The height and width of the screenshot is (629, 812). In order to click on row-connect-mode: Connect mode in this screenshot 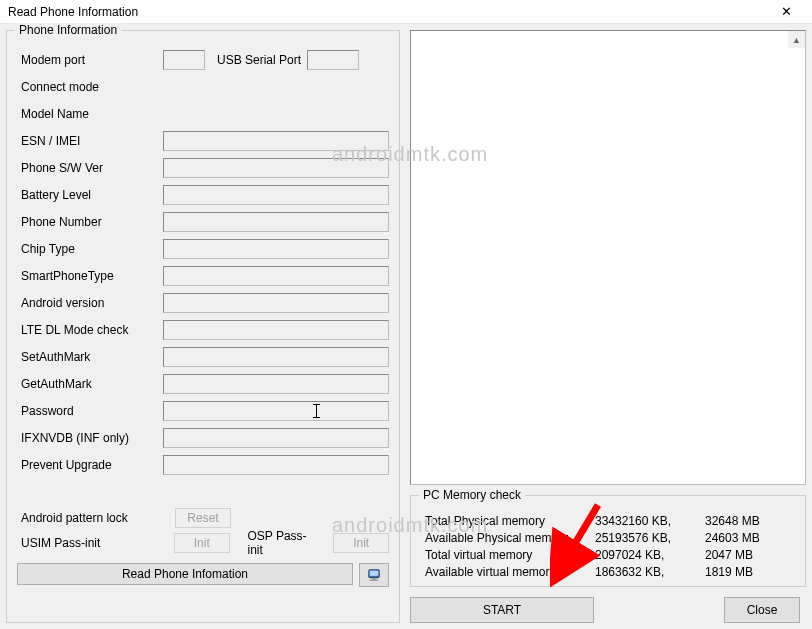, I will do `click(203, 86)`.